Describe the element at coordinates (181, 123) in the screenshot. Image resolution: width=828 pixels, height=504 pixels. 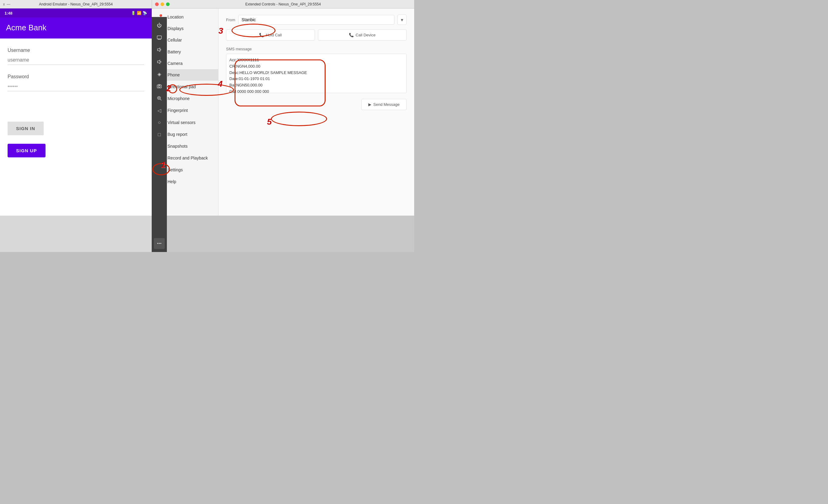
I see `menu-label-virtual-sensors: Virtual sensors` at that location.